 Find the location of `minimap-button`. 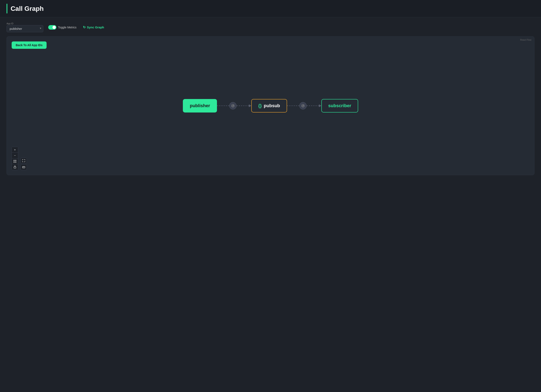

minimap-button is located at coordinates (24, 167).